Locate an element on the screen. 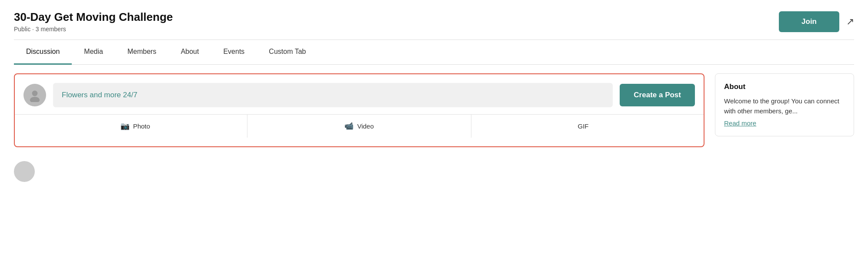 The width and height of the screenshot is (868, 264). photo-button: 📷 Photo is located at coordinates (136, 126).